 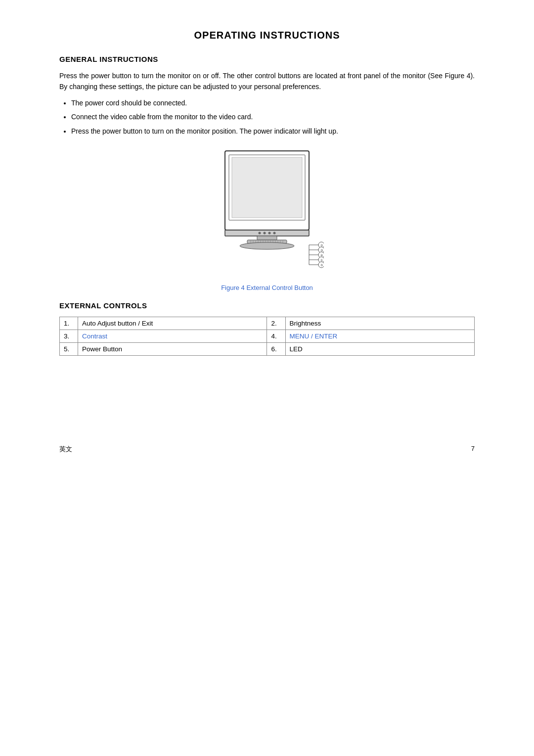 I want to click on page-title: OPERATING INSTRUCTIONS, so click(x=267, y=36).